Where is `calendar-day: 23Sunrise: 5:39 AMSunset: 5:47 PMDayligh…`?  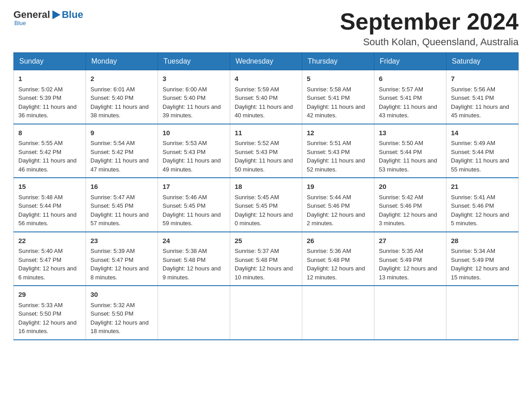 calendar-day: 23Sunrise: 5:39 AMSunset: 5:47 PMDayligh… is located at coordinates (122, 259).